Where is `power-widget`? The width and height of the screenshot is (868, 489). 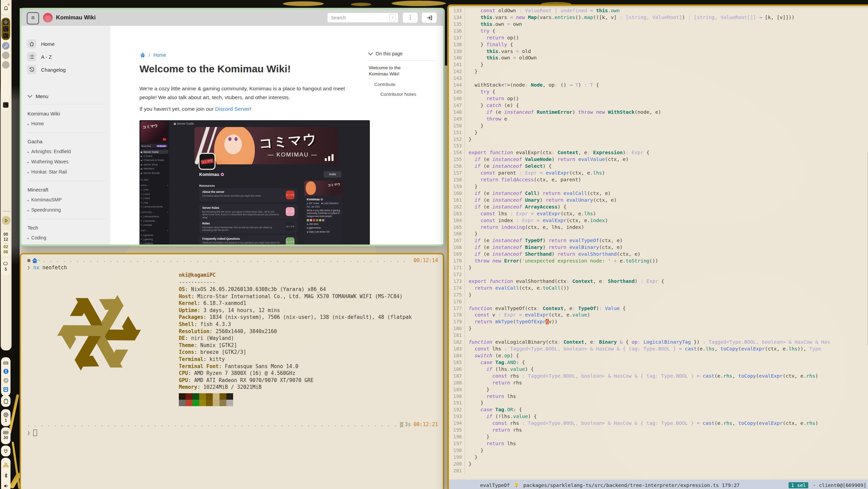 power-widget is located at coordinates (6, 451).